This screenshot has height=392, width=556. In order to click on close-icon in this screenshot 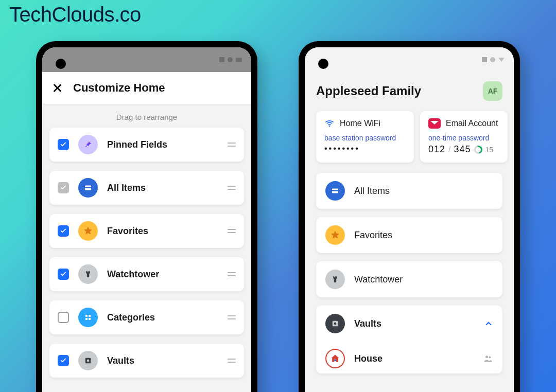, I will do `click(57, 88)`.